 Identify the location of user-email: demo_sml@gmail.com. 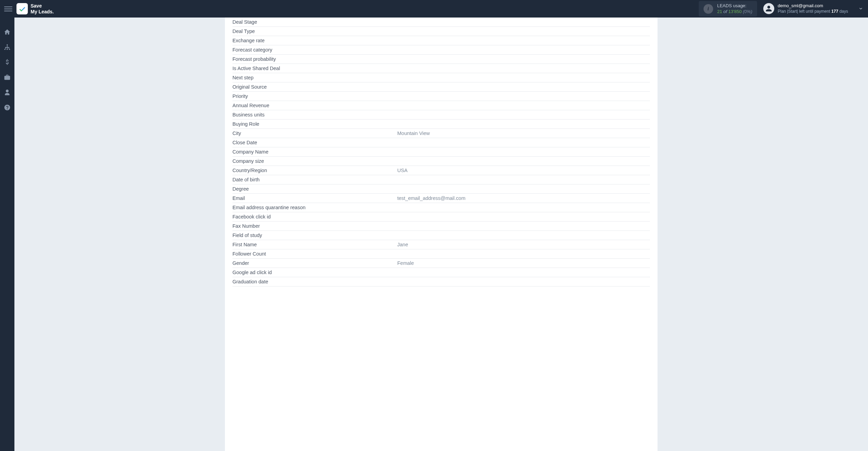
(813, 6).